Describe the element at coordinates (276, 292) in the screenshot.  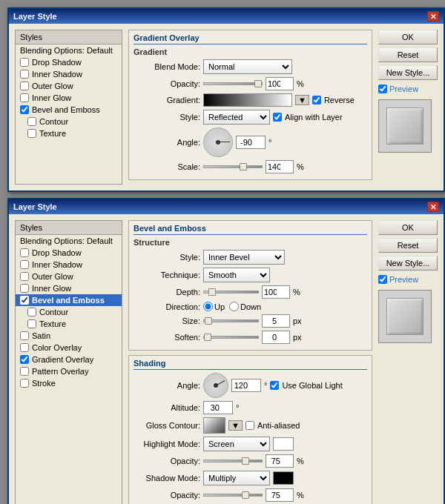
I see `depth-input` at that location.